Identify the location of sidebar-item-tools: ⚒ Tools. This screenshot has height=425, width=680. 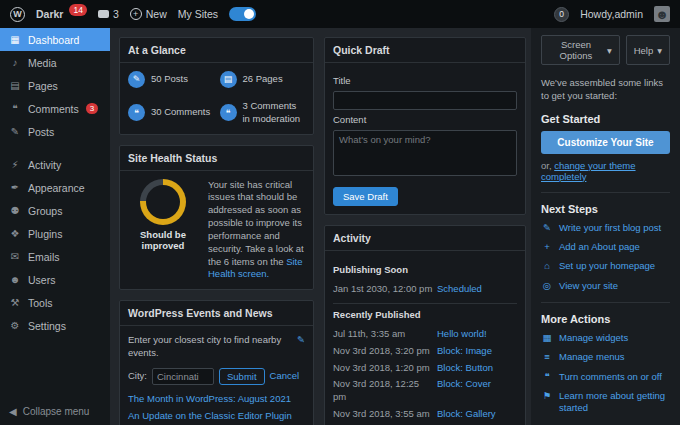
(55, 302).